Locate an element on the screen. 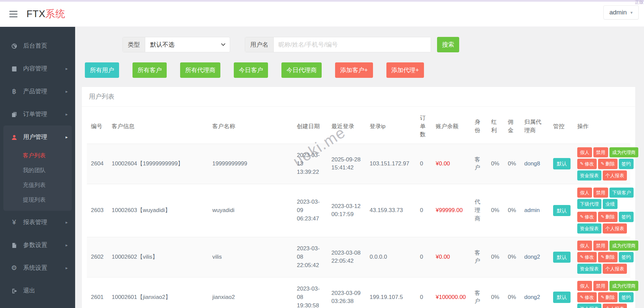  copy-files-icon is located at coordinates (14, 114).